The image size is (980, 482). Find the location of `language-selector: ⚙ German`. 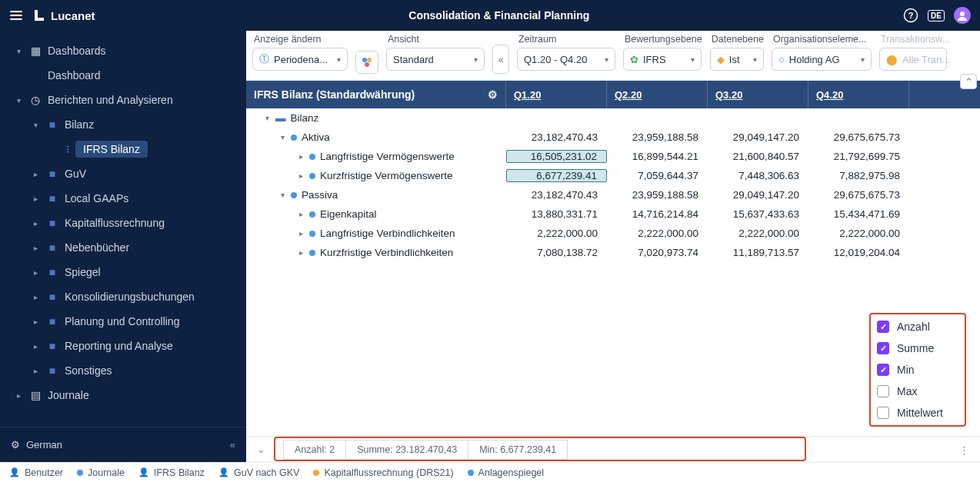

language-selector: ⚙ German is located at coordinates (37, 444).